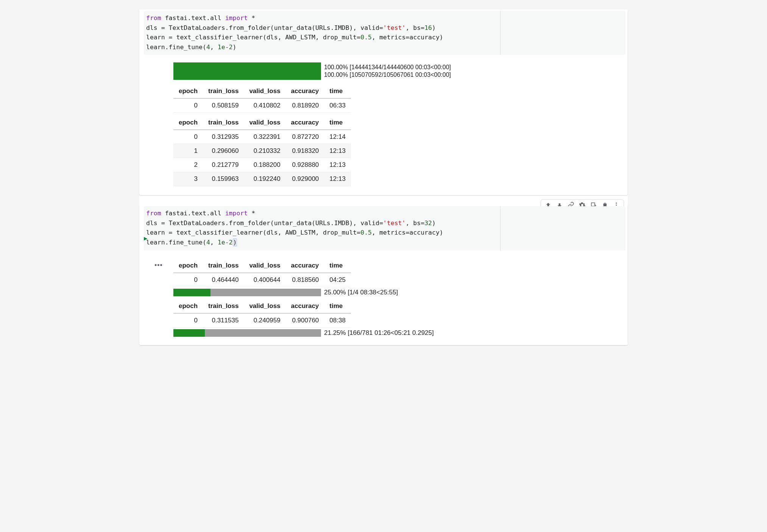 The image size is (767, 532). What do you see at coordinates (399, 71) in the screenshot?
I see `cell1-download-progress: 100.00% [144441344/144440600 00:03<00:00…` at bounding box center [399, 71].